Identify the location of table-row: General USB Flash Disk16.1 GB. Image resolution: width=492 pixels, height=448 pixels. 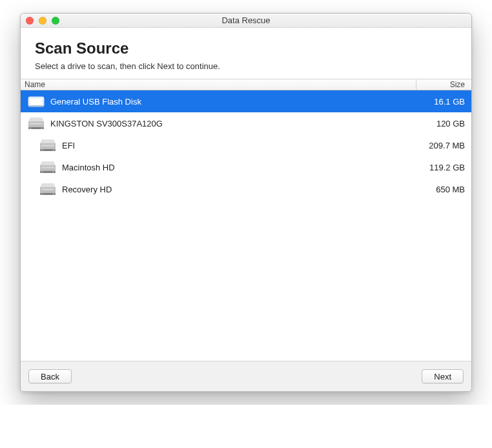
(246, 101).